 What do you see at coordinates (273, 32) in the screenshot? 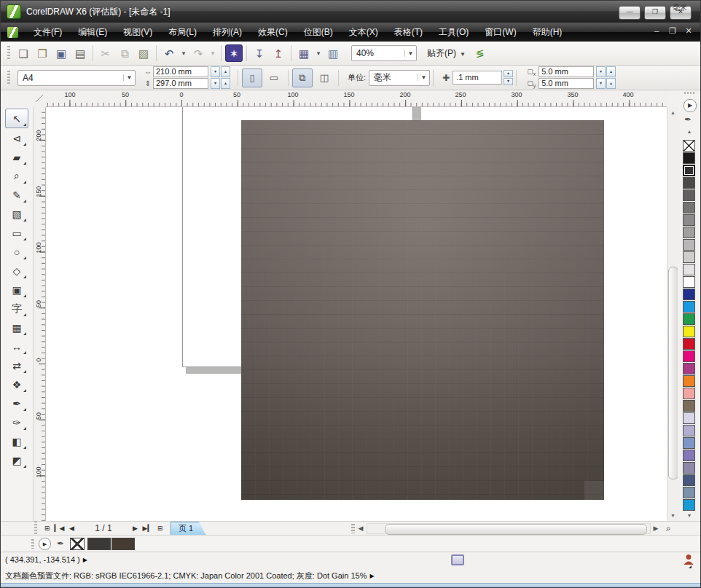
I see `menu-item-effects: 效果(C)` at bounding box center [273, 32].